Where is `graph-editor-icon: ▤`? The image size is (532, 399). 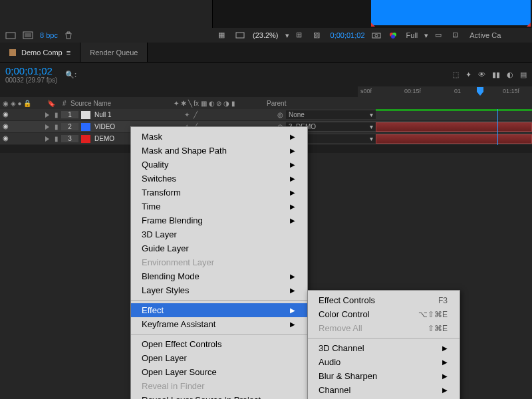 graph-editor-icon: ▤ is located at coordinates (523, 74).